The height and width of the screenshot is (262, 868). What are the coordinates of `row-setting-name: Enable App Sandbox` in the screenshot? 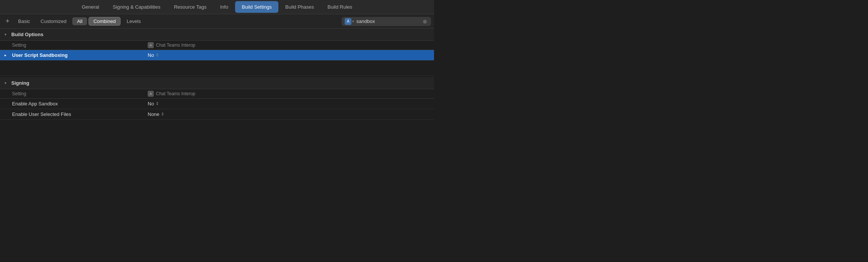 It's located at (79, 104).